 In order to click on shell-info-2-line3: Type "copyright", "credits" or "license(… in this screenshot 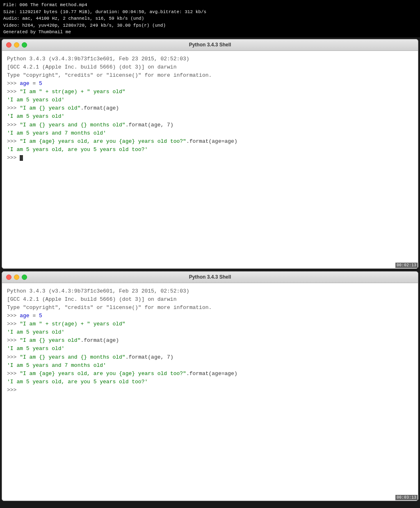, I will do `click(210, 308)`.